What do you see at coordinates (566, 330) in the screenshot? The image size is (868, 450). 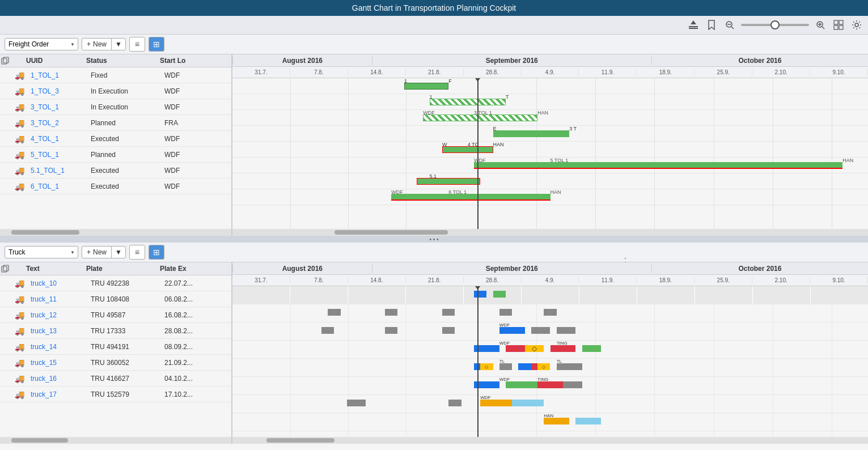 I see `truck12-bar6` at bounding box center [566, 330].